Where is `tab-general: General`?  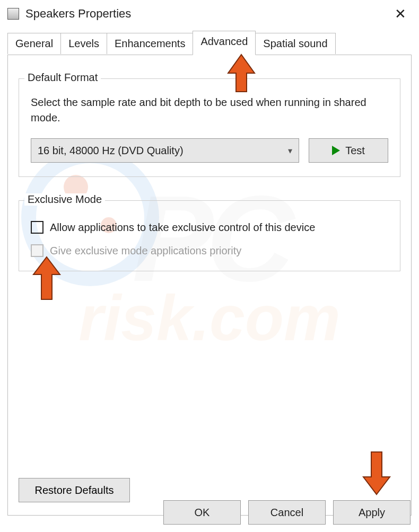
tab-general: General is located at coordinates (34, 43).